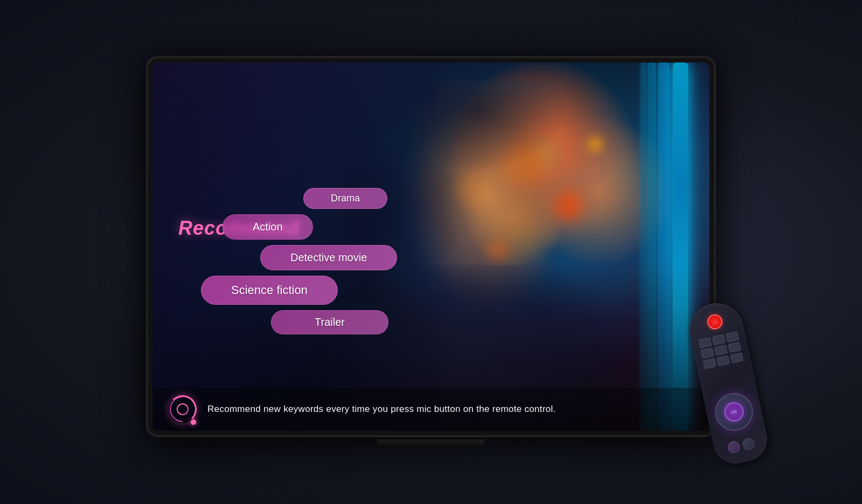 Image resolution: width=862 pixels, height=504 pixels. Describe the element at coordinates (345, 198) in the screenshot. I see `tag-drama: Drama` at that location.